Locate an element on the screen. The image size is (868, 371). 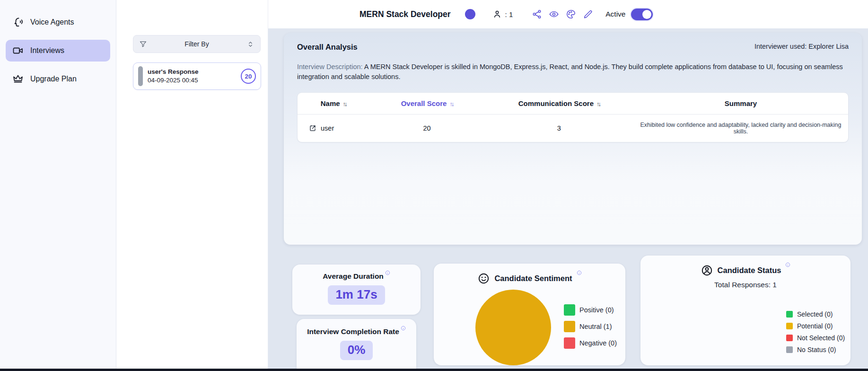
eye-icon is located at coordinates (554, 14).